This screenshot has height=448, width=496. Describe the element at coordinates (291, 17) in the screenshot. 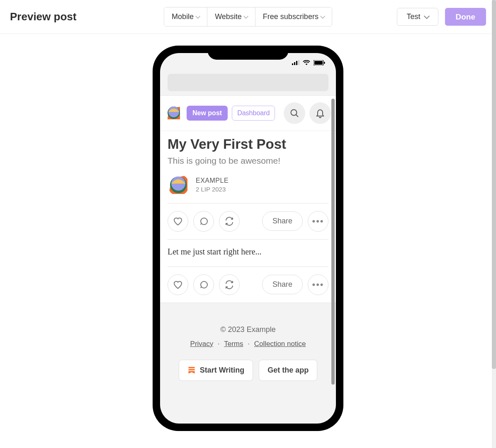

I see `audience-label: Free subscribers` at that location.